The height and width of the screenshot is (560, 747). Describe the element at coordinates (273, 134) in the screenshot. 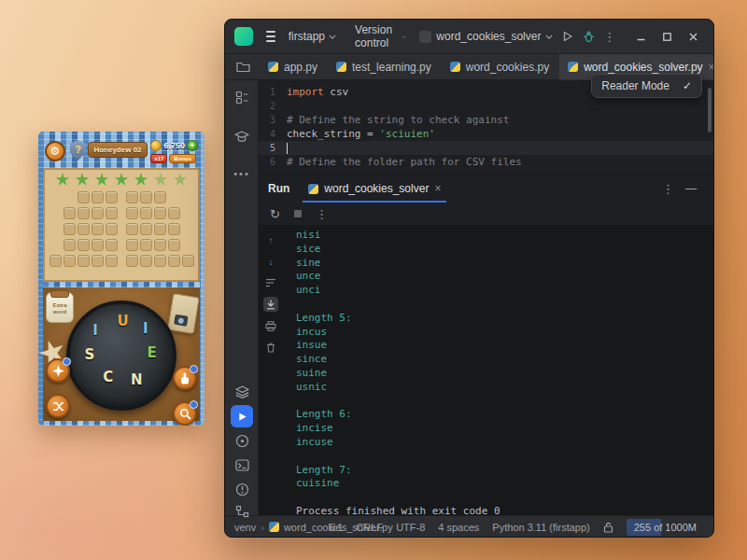

I see `line-number: 4` at that location.